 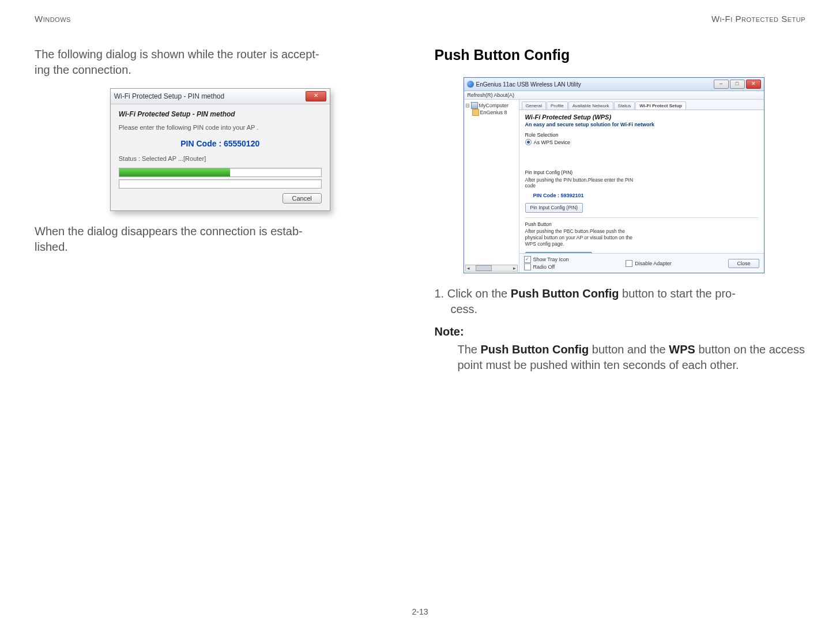 What do you see at coordinates (552, 142) in the screenshot?
I see `radio-wps-device-label: As WPS Device` at bounding box center [552, 142].